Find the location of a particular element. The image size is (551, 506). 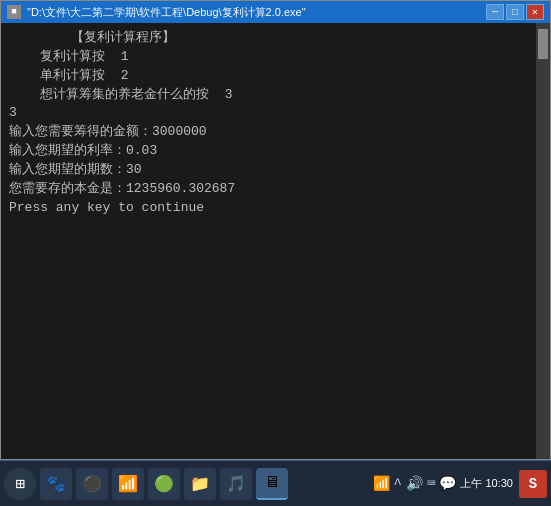

taskbar-app-app3: 📶 is located at coordinates (128, 484).